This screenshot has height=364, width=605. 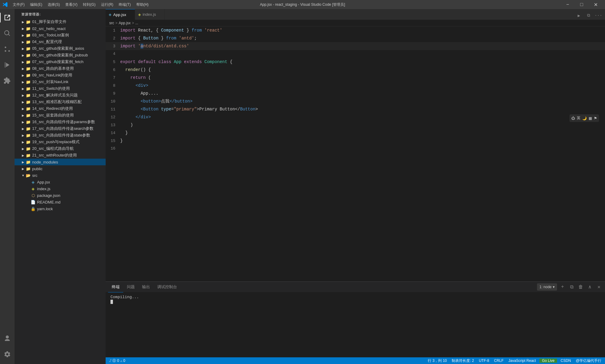 What do you see at coordinates (60, 195) in the screenshot?
I see `tree-item-packagejson: ▶ ⬡ package.json` at bounding box center [60, 195].